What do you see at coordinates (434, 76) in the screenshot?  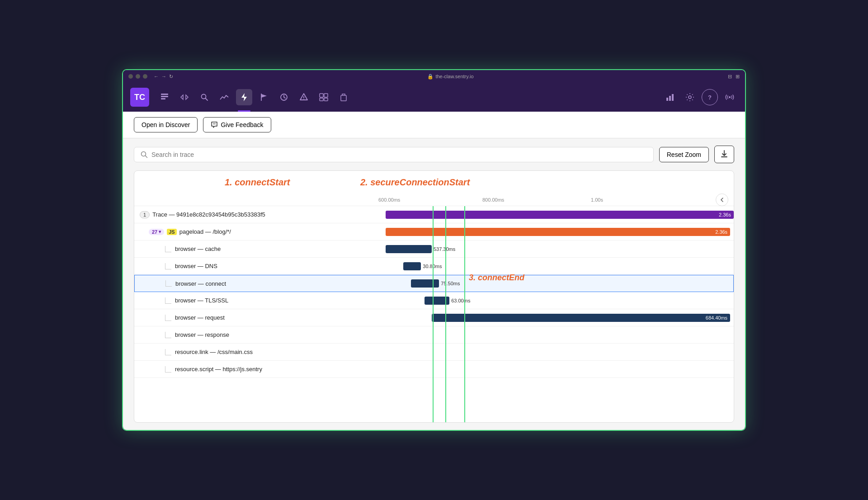 I see `titlebar: ← → ↻ 🔒 the-claw.sentry.io ⊟ ⊞` at bounding box center [434, 76].